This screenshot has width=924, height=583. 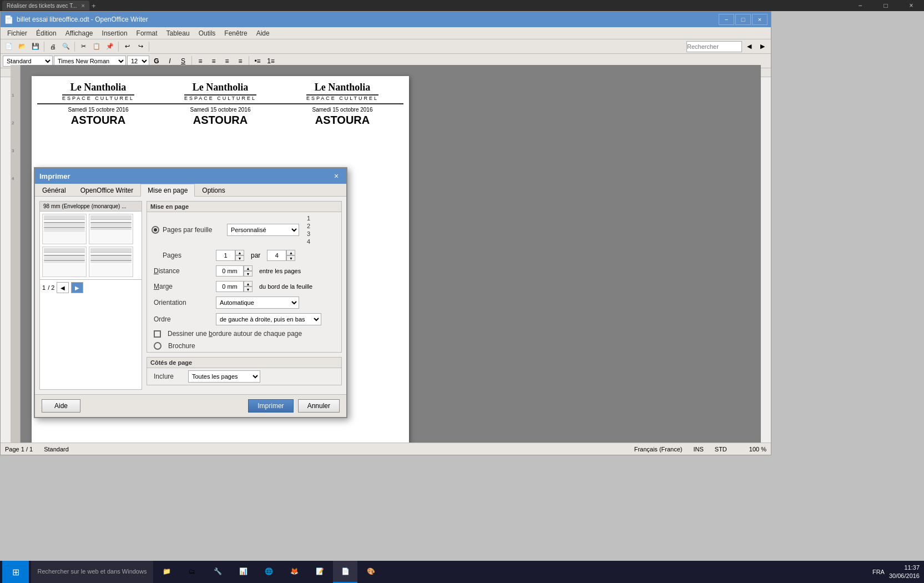 I want to click on tb-search-back: ◀, so click(x=749, y=47).